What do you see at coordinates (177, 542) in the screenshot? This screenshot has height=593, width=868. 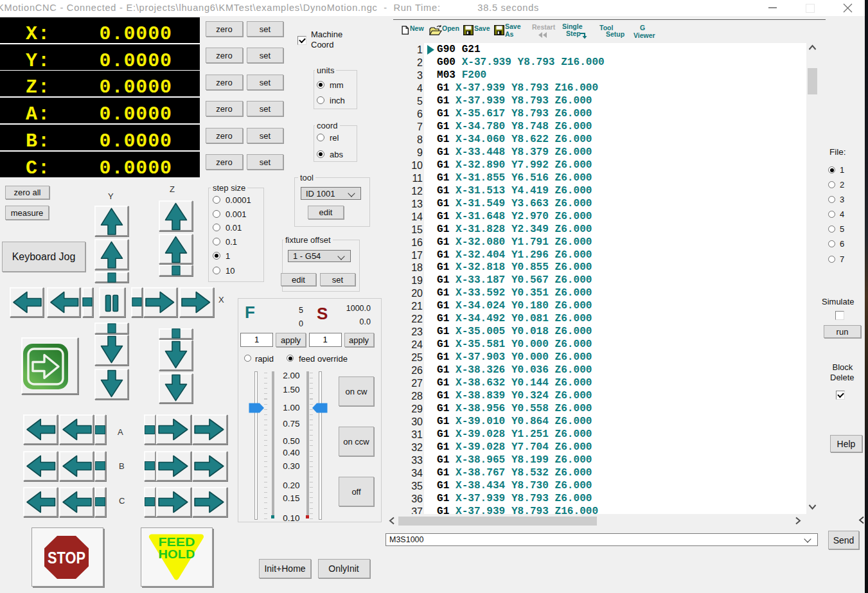 I see `svg-text: FEED` at bounding box center [177, 542].